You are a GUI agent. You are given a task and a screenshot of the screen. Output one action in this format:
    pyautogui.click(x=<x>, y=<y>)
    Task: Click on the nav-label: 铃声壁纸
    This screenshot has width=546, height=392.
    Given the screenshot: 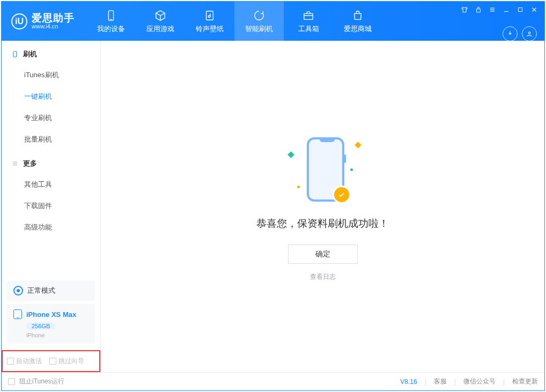 What is the action you would take?
    pyautogui.click(x=210, y=29)
    